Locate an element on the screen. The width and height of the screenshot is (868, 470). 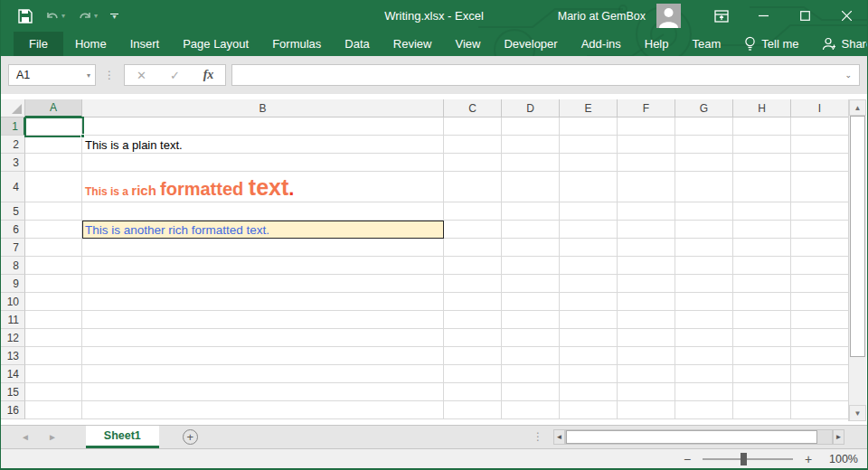
cell-b15 is located at coordinates (263, 392).